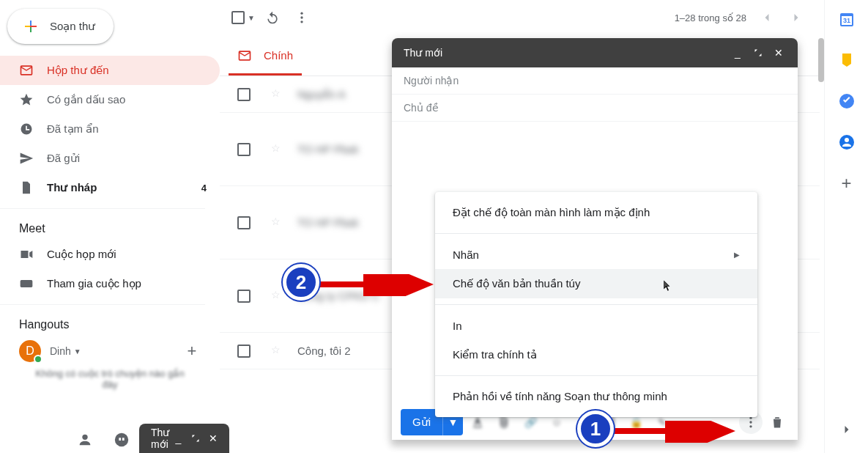 Image resolution: width=868 pixels, height=453 pixels. I want to click on menu-plaintext: Chế độ văn bản thuần túy, so click(596, 284).